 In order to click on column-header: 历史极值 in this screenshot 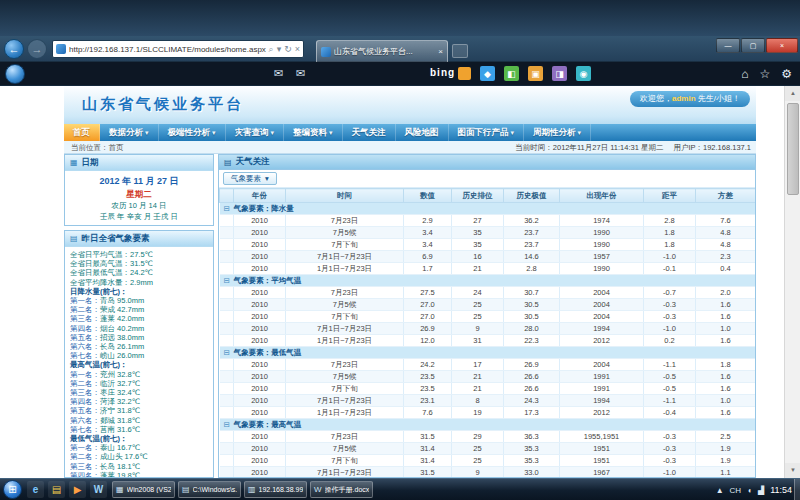, I will do `click(532, 196)`.